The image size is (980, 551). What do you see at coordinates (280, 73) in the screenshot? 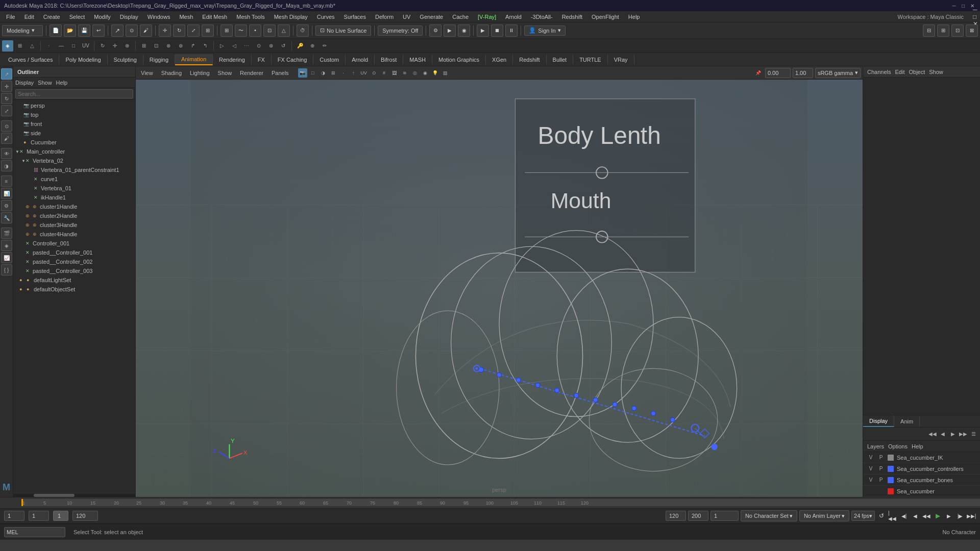
I see `viewport-menu-panels: Panels` at bounding box center [280, 73].